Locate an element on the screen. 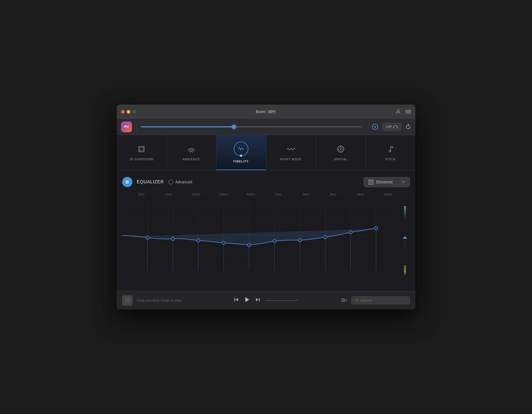  music-note-icon is located at coordinates (127, 300).